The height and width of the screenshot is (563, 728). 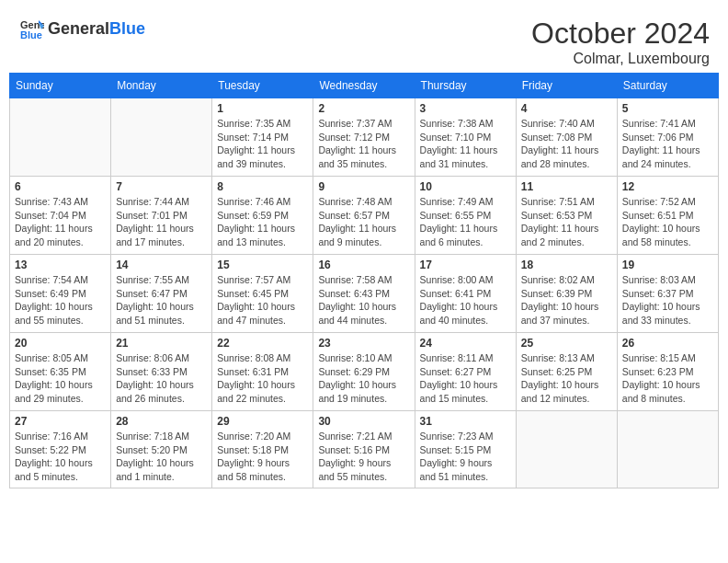 What do you see at coordinates (61, 187) in the screenshot?
I see `day-number: 6` at bounding box center [61, 187].